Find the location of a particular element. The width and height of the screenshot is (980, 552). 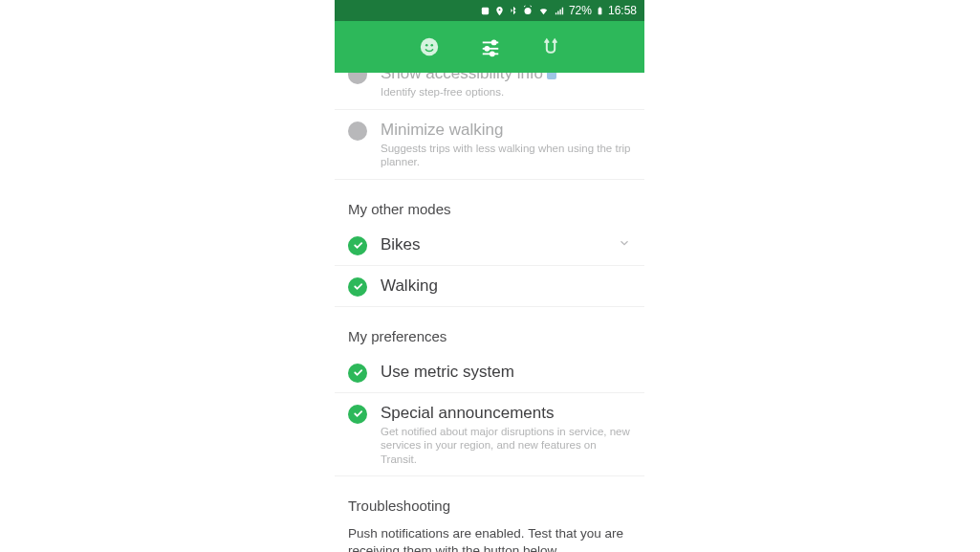

status-bar: 72% 16:58 is located at coordinates (490, 11).